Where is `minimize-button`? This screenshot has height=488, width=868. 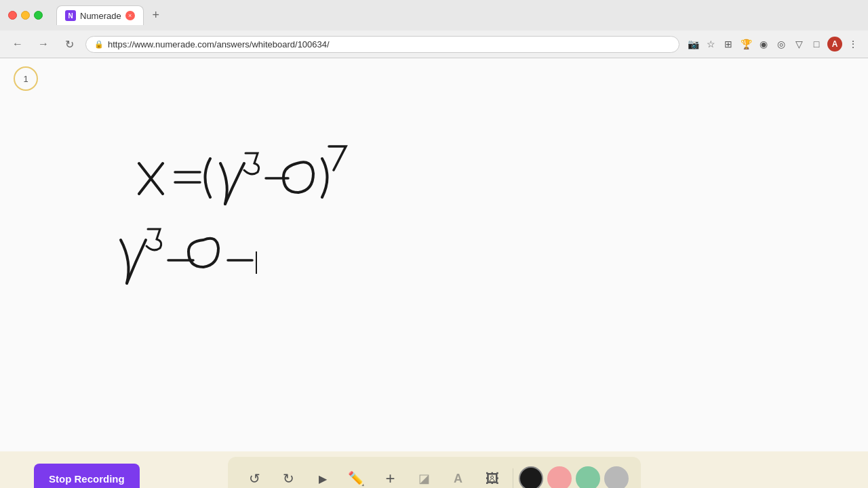 minimize-button is located at coordinates (26, 15).